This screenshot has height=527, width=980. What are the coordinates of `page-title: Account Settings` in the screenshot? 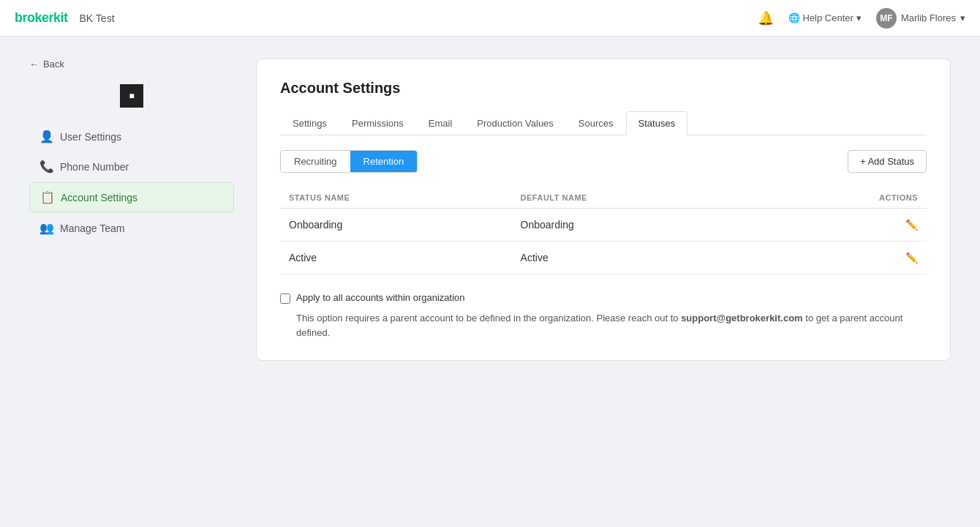 It's located at (603, 88).